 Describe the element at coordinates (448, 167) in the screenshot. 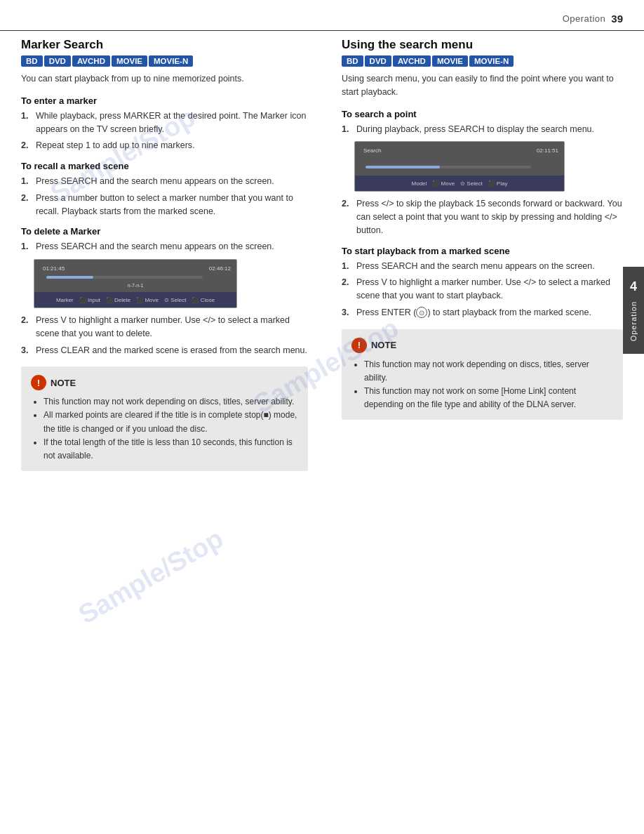

I see `right-screenshot-timeline` at that location.